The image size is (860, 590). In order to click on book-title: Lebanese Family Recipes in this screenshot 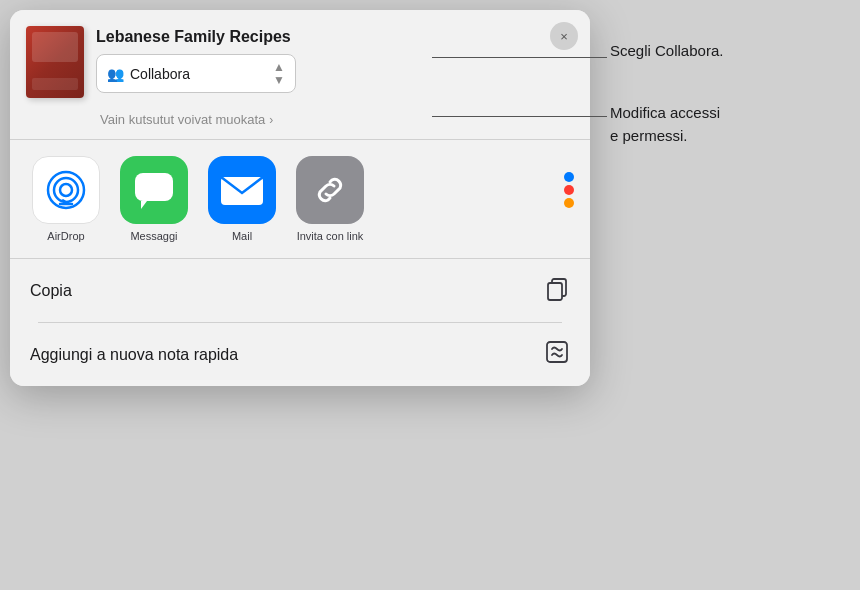, I will do `click(335, 37)`.